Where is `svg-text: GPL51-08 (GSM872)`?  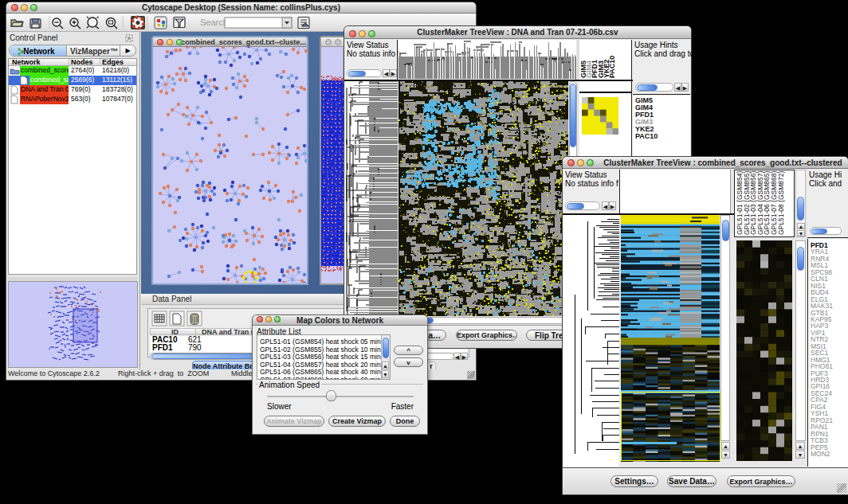
svg-text: GPL51-08 (GSM872) is located at coordinates (781, 203).